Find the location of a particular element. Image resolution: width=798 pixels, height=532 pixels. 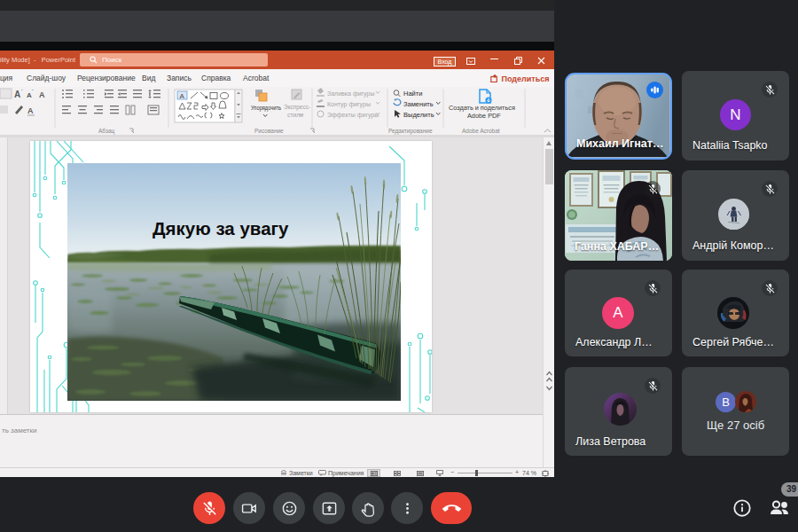

svg-text: ˇ is located at coordinates (33, 91).